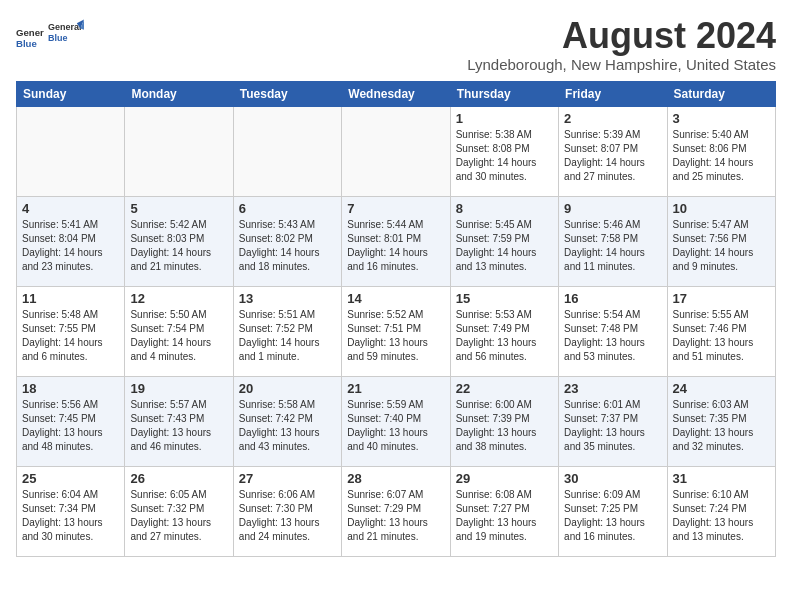 Image resolution: width=792 pixels, height=612 pixels. I want to click on day-info: Sunrise: 5:47 AMSunset: 7:56 PMDaylight:…, so click(722, 246).